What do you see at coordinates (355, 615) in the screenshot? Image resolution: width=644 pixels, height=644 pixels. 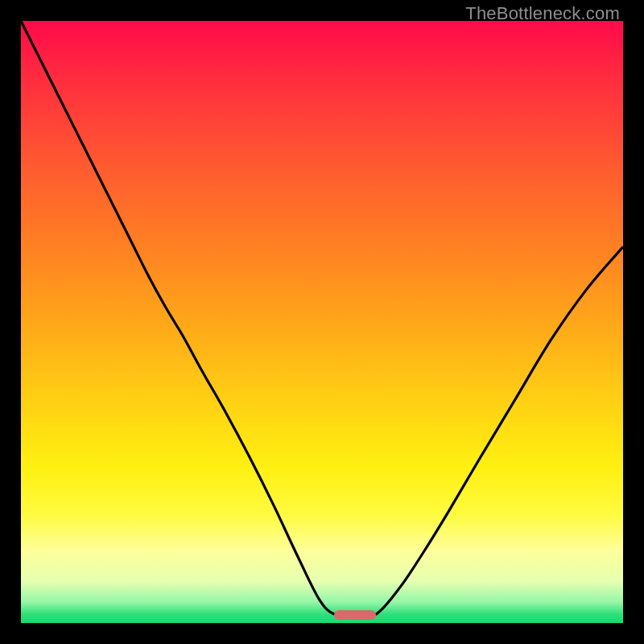 I see `minimum-marker` at bounding box center [355, 615].